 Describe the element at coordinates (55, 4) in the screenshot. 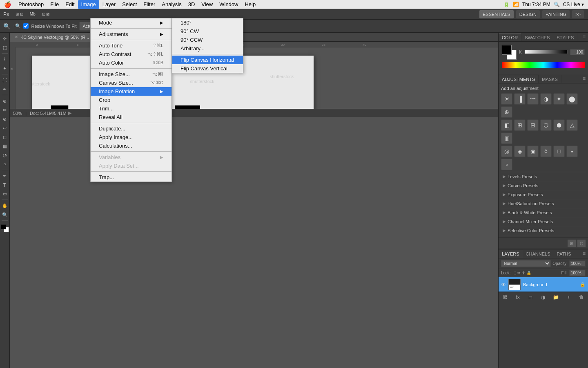

I see `menubar-file: File` at that location.